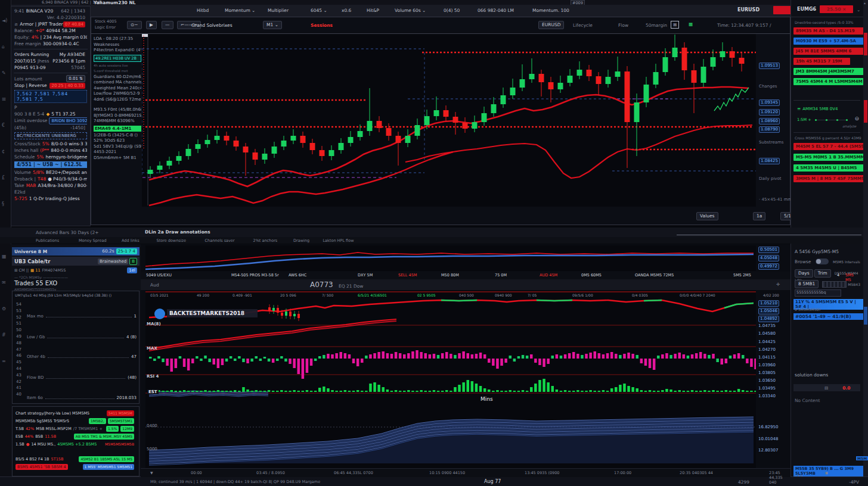 The height and width of the screenshot is (486, 868). What do you see at coordinates (278, 11) in the screenshot?
I see `menu-item-2: Multiplier` at bounding box center [278, 11].